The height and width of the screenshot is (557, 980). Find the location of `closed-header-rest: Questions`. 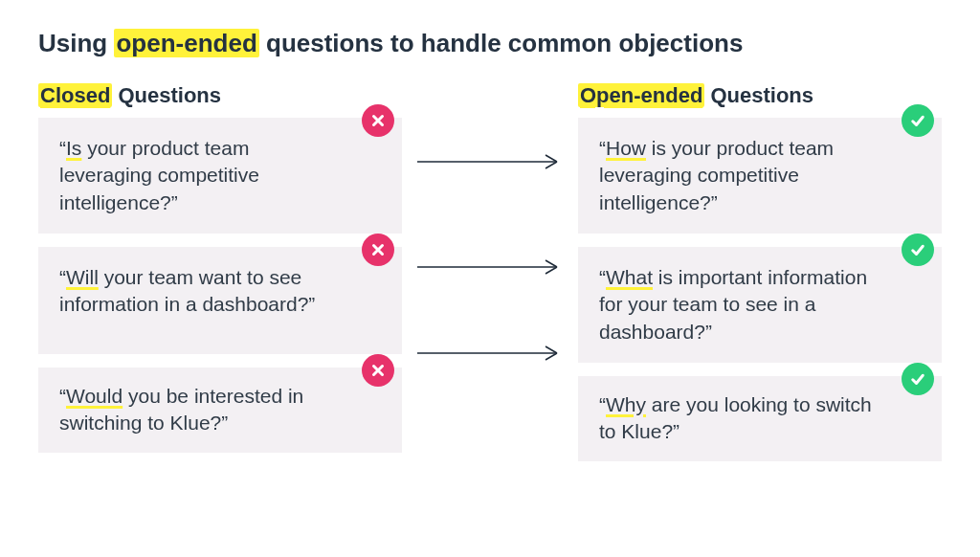

closed-header-rest: Questions is located at coordinates (167, 96).